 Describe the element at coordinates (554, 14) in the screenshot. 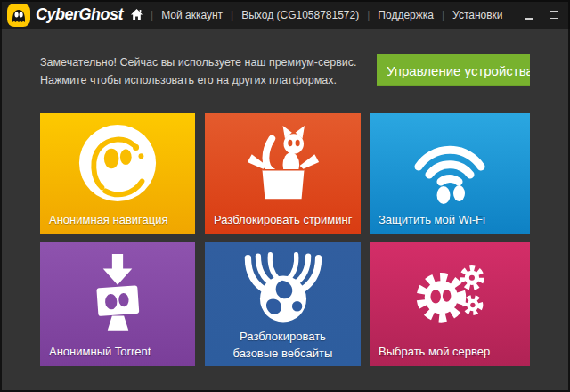

I see `maximize-icon` at that location.